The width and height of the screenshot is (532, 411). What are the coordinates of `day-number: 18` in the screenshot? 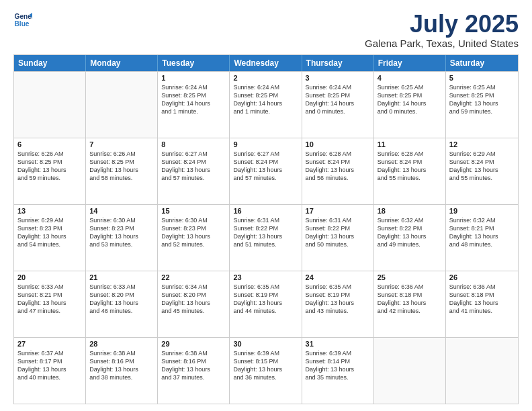 It's located at (410, 211).